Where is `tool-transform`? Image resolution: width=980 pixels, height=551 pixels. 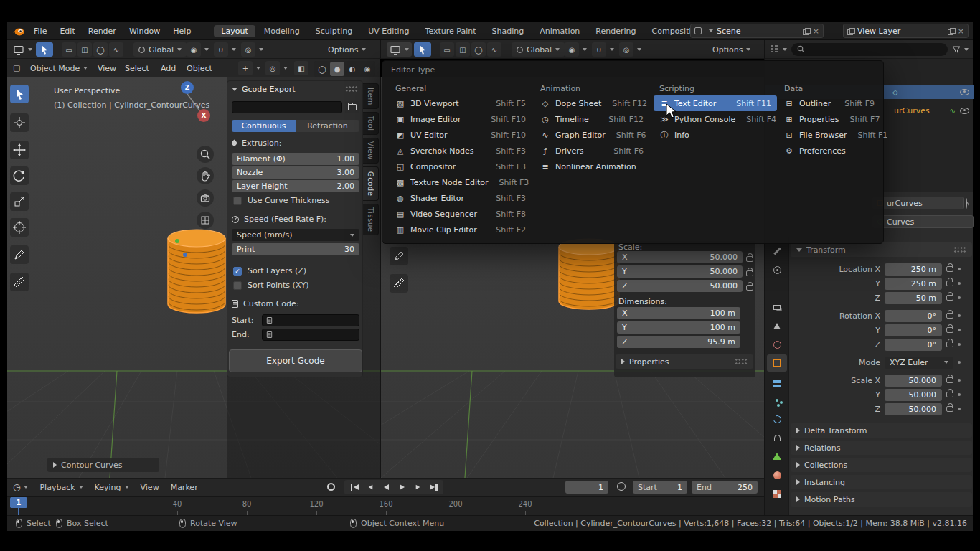
tool-transform is located at coordinates (19, 227).